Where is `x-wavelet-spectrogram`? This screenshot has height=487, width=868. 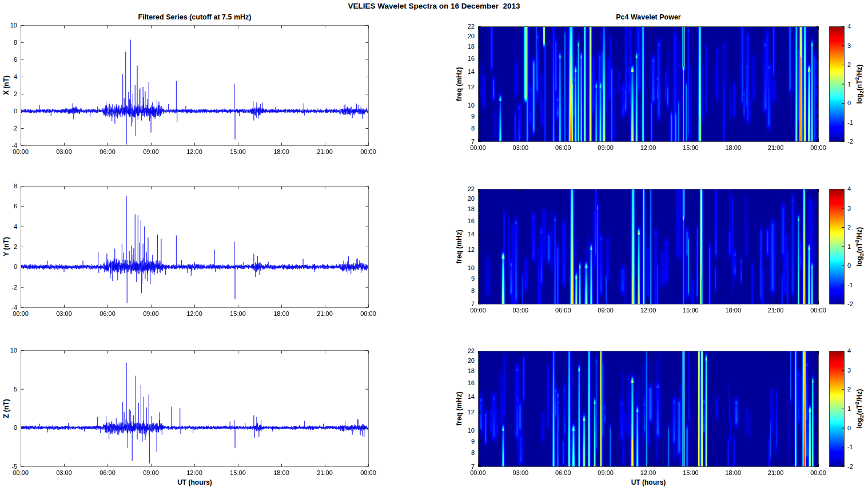
x-wavelet-spectrogram is located at coordinates (648, 84).